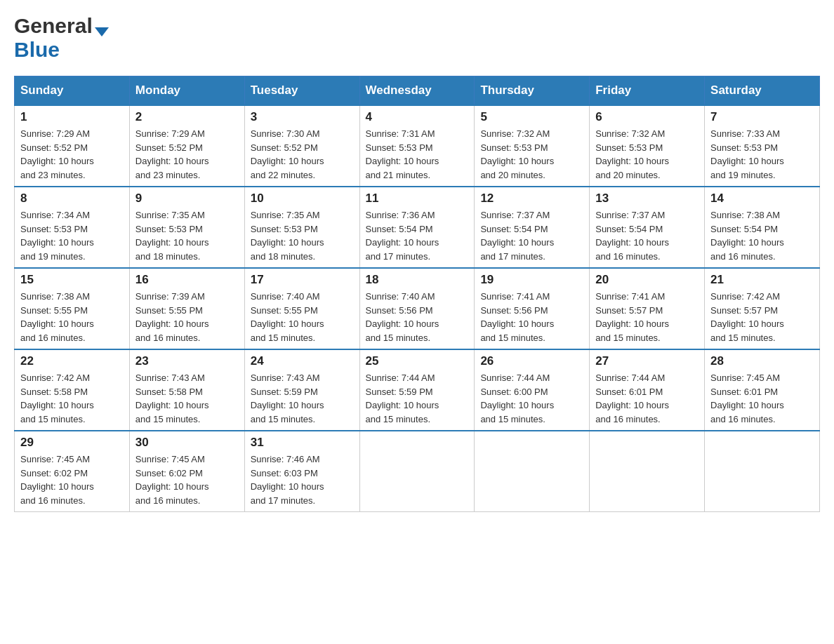  Describe the element at coordinates (102, 32) in the screenshot. I see `logo-arrow-icon` at that location.